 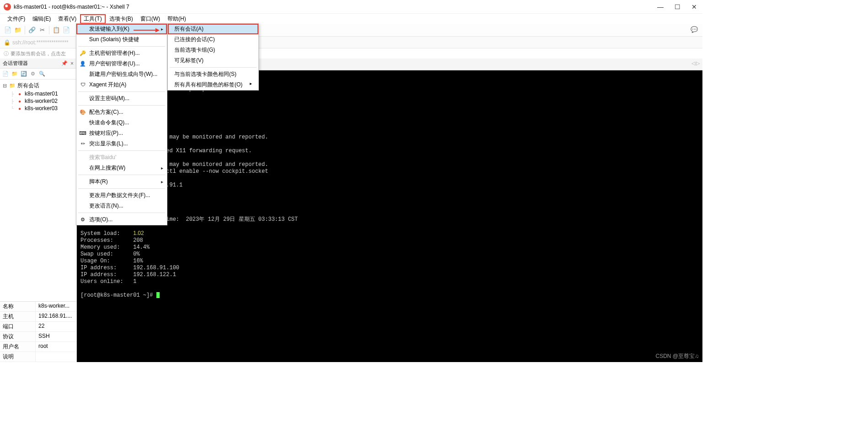 I want to click on tree-session-0: ├ ● k8s-master01, so click(x=38, y=94).